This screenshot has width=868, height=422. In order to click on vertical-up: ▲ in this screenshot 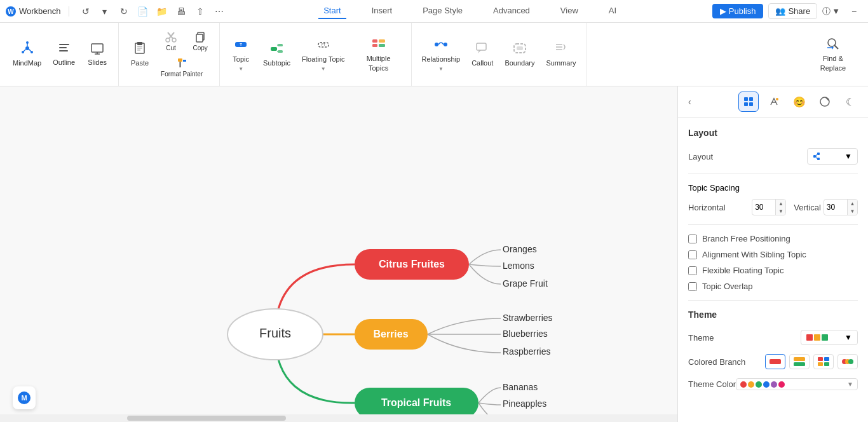, I will do `click(852, 203)`.